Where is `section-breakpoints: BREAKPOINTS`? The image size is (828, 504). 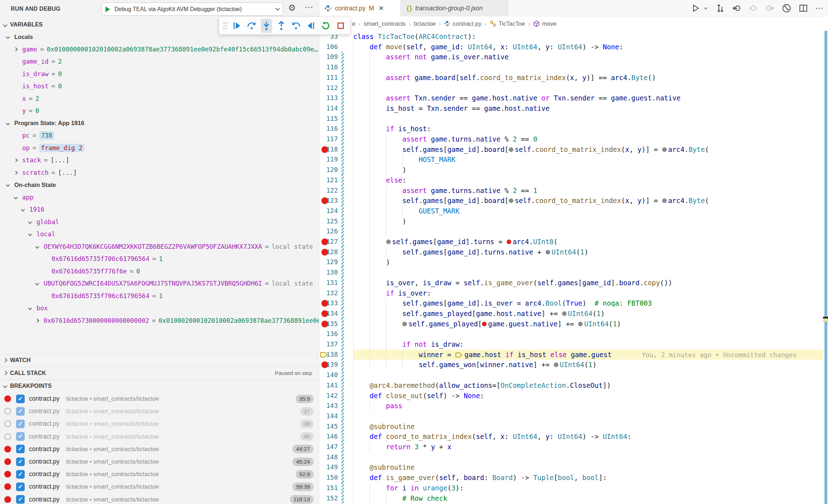 section-breakpoints: BREAKPOINTS is located at coordinates (159, 386).